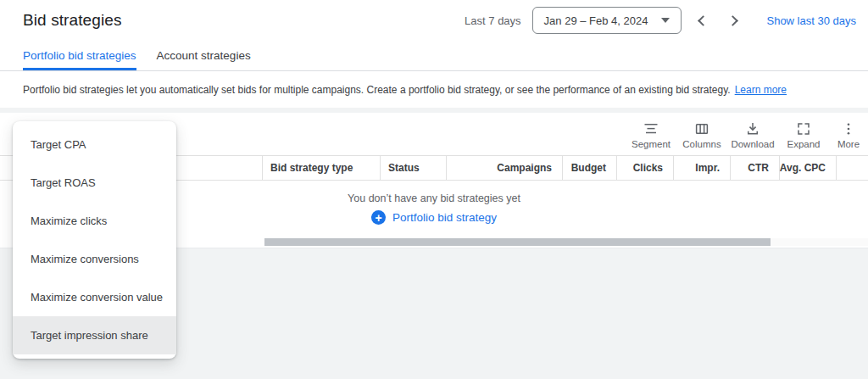 This screenshot has width=868, height=379. I want to click on tab-portfolio-bid-strategies: Portfolio bid strategies, so click(80, 56).